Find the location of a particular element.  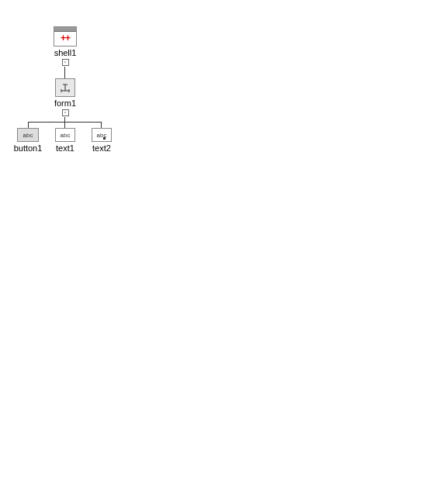

node-label: shell1 is located at coordinates (65, 53).